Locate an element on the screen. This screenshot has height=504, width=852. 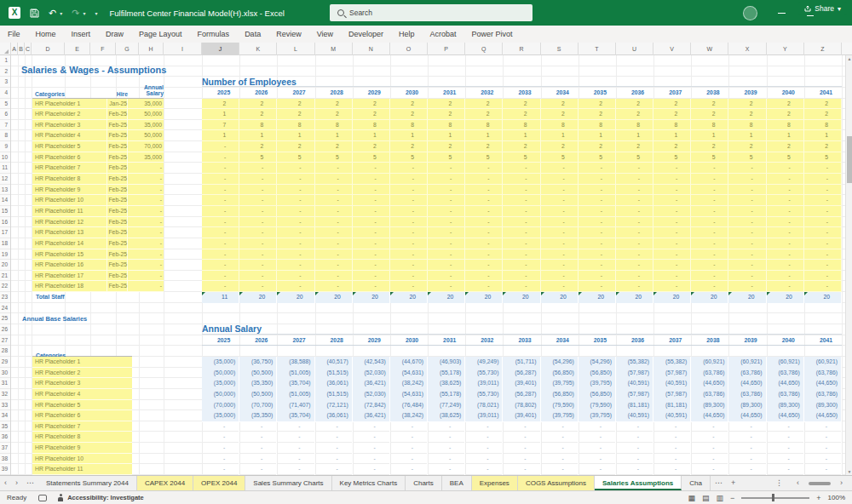
row-header-10: 10 is located at coordinates (5, 158).